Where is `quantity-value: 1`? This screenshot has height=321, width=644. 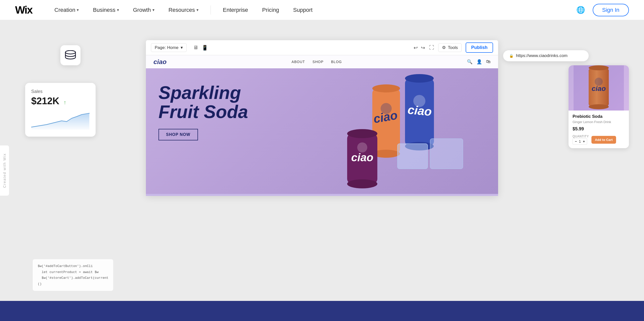
quantity-value: 1 is located at coordinates (580, 141).